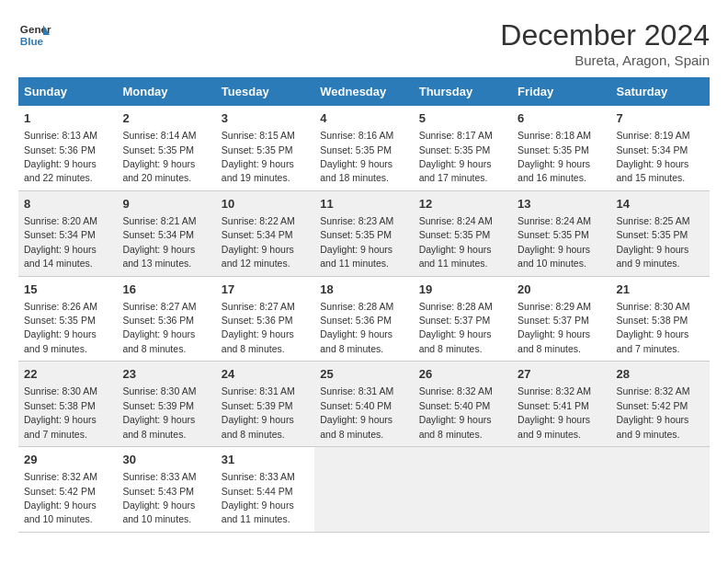  What do you see at coordinates (660, 290) in the screenshot?
I see `day-number: 21` at bounding box center [660, 290].